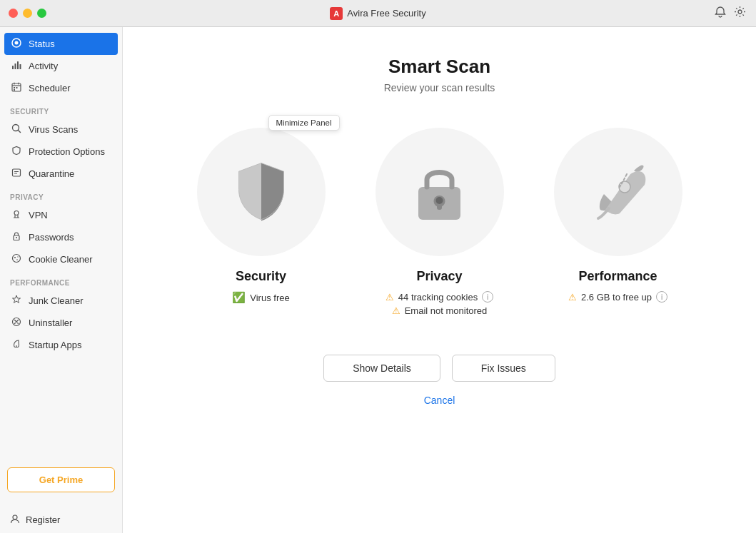 The height and width of the screenshot is (533, 756). What do you see at coordinates (16, 345) in the screenshot?
I see `startup-apps-icon` at bounding box center [16, 345].